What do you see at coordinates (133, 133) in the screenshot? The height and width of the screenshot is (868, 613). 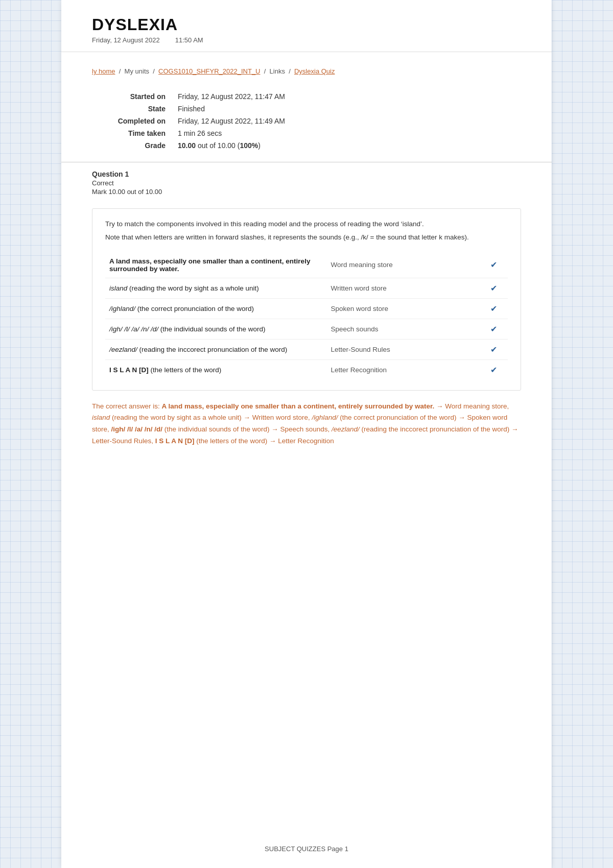 I see `time-taken-label: Time taken` at bounding box center [133, 133].